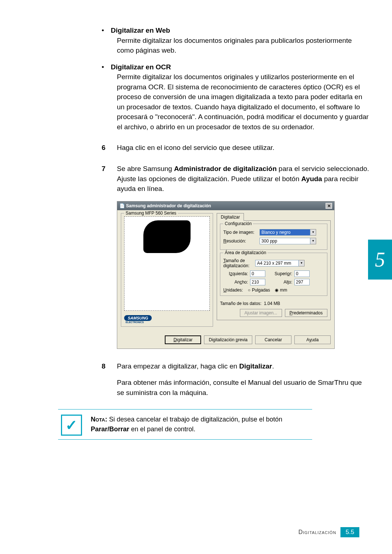 The width and height of the screenshot is (392, 554). I want to click on page-footer: Digitalización 5.5, so click(329, 532).